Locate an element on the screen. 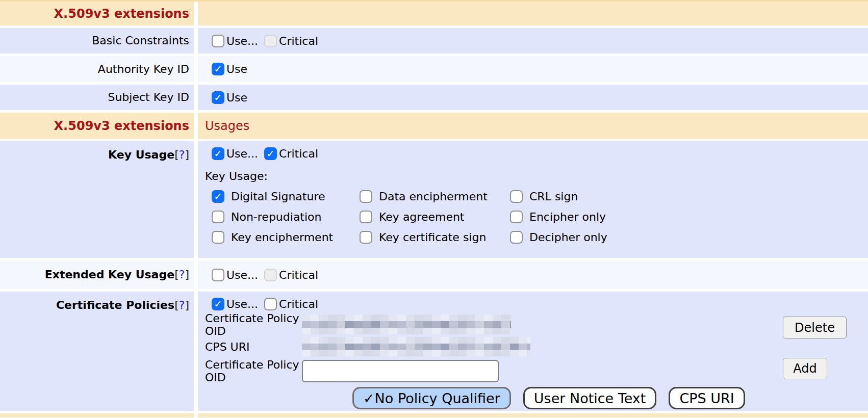  key-usage-section-label: Key Usage: is located at coordinates (537, 176).